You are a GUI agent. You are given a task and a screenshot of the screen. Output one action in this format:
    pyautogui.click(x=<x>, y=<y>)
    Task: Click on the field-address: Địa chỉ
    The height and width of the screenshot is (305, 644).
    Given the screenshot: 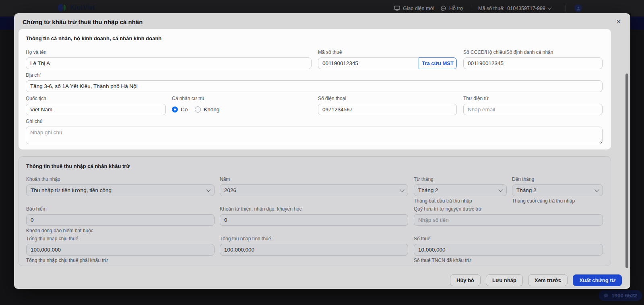 What is the action you would take?
    pyautogui.click(x=314, y=82)
    